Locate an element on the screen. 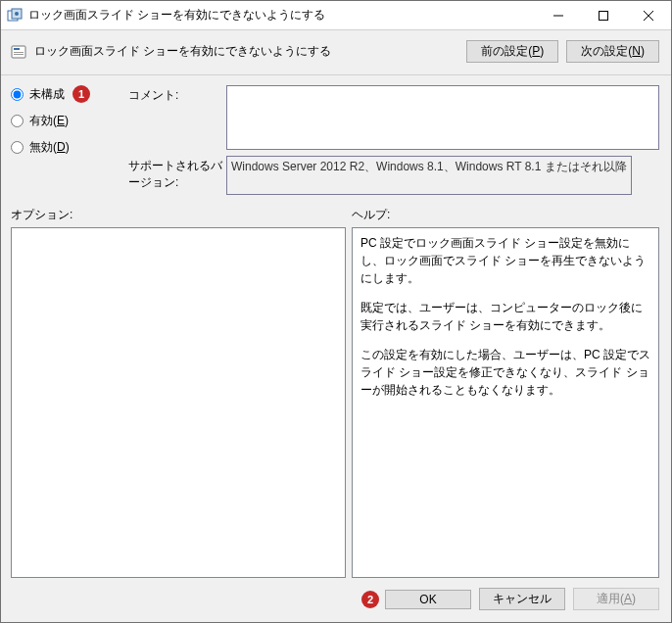 Image resolution: width=672 pixels, height=623 pixels. policy-icon is located at coordinates (19, 52).